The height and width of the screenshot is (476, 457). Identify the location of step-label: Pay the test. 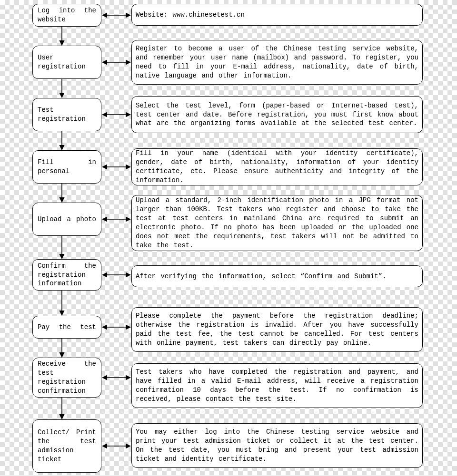
(67, 327).